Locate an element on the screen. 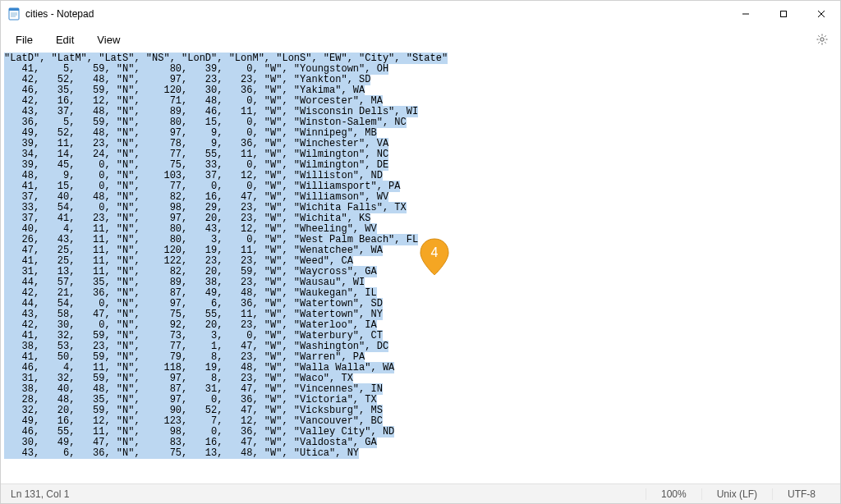 Image resolution: width=841 pixels, height=504 pixels. menu-edit: Edit is located at coordinates (65, 39).